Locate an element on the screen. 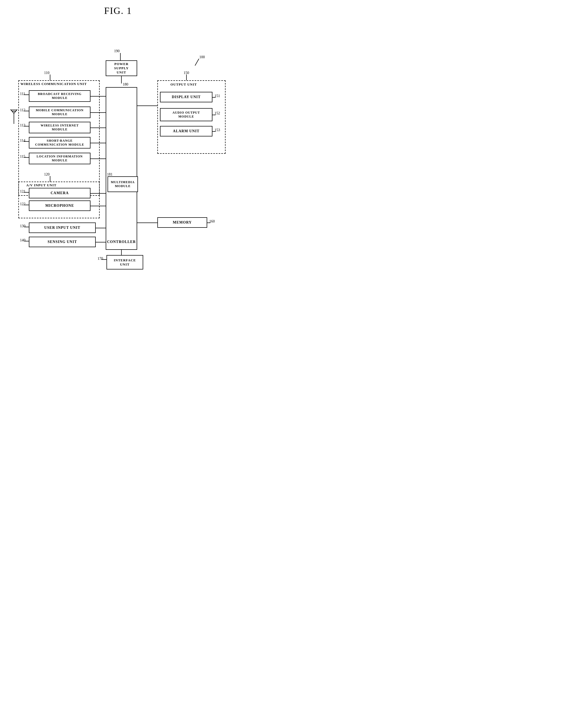 Image resolution: width=588 pixels, height=725 pixels. sensing-unit-box: SENSING UNIT is located at coordinates (62, 242).